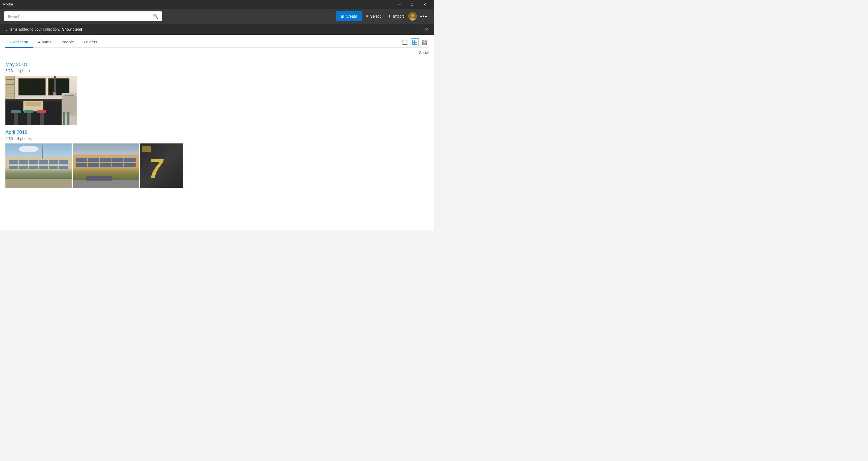  Describe the element at coordinates (44, 42) in the screenshot. I see `tab-albums: Albums` at that location.